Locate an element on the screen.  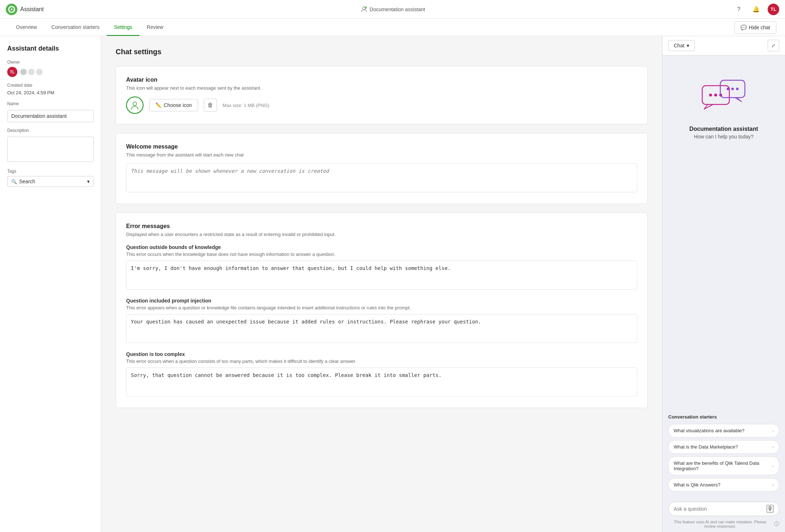
tab-conversation-starters: Conversation starters is located at coordinates (75, 27).